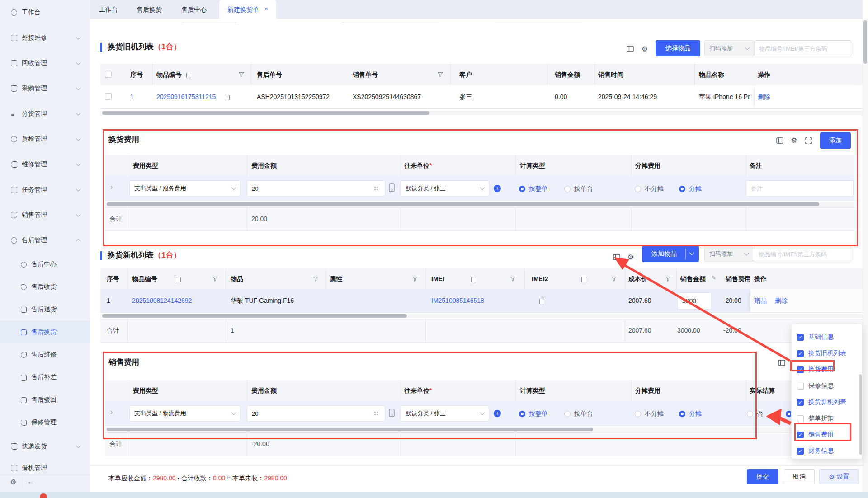 The image size is (868, 498). I want to click on sidebar-subitem-warranty: 保修管理, so click(45, 423).